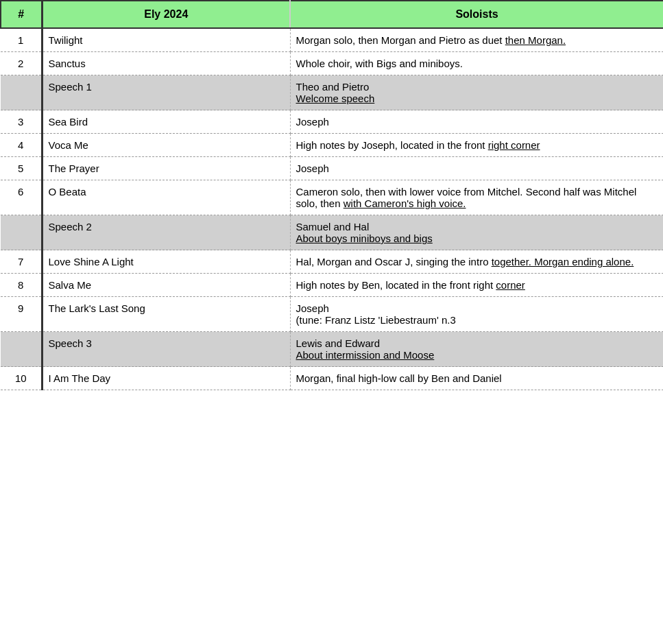 Image resolution: width=663 pixels, height=644 pixels. I want to click on row-soloists: Lewis and EdwardAbout intermission and M…, so click(477, 350).